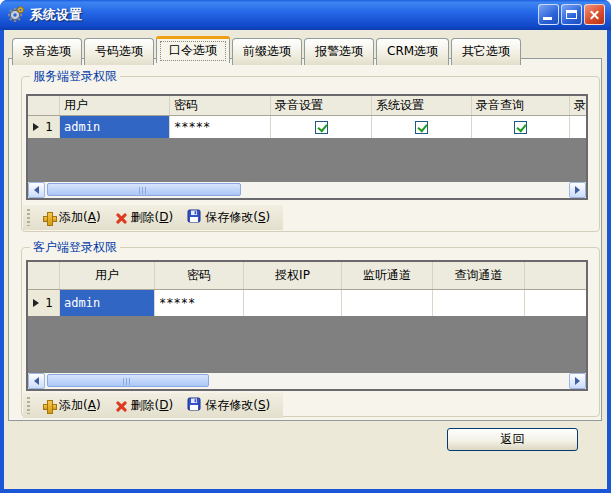  I want to click on server-col-selector, so click(44, 106).